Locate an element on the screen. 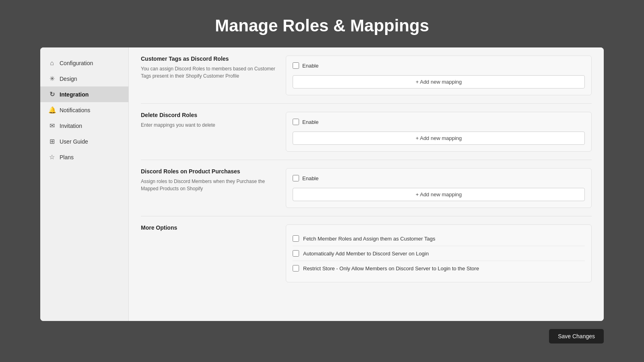 Image resolution: width=644 pixels, height=362 pixels. option-row-restrict: Restrict Store - Only Allow Members on D… is located at coordinates (439, 268).